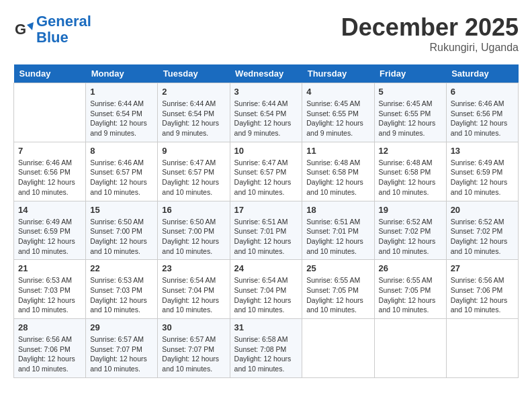 The width and height of the screenshot is (532, 411). What do you see at coordinates (266, 171) in the screenshot?
I see `calendar-cell: 10Sunrise: 6:47 AMSunset: 6:57 PMDayligh…` at bounding box center [266, 171].